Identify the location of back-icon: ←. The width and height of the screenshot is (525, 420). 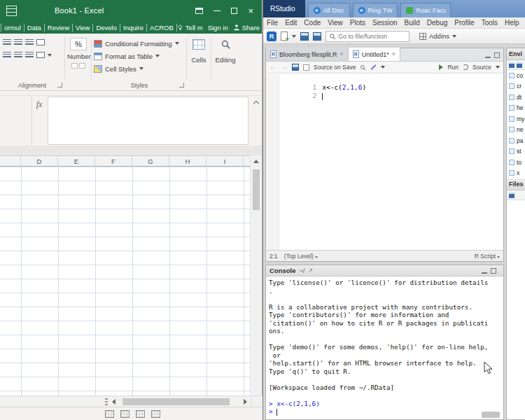
(273, 67).